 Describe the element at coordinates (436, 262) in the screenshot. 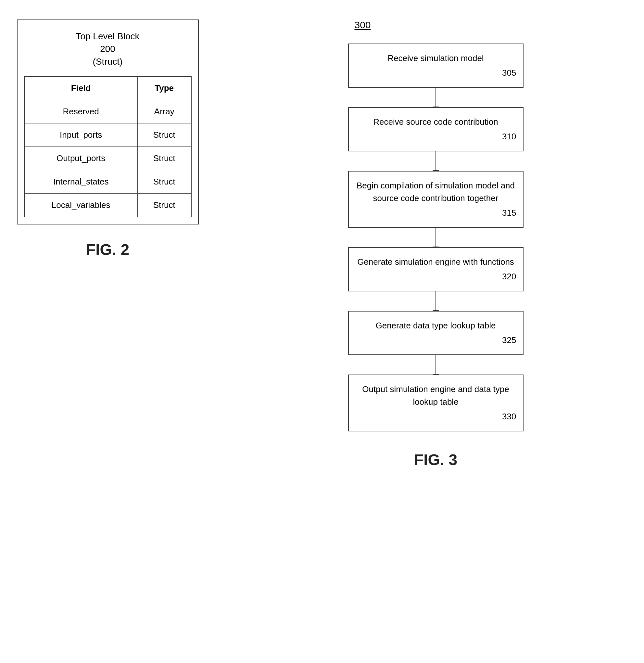

I see `flow-step-label: Generate simulation engine with function…` at that location.